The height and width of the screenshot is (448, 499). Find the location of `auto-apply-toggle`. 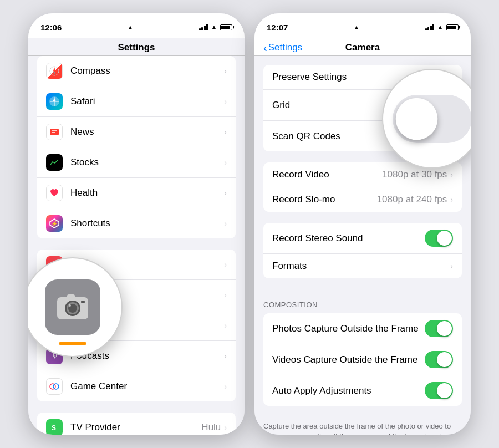

auto-apply-toggle is located at coordinates (439, 390).